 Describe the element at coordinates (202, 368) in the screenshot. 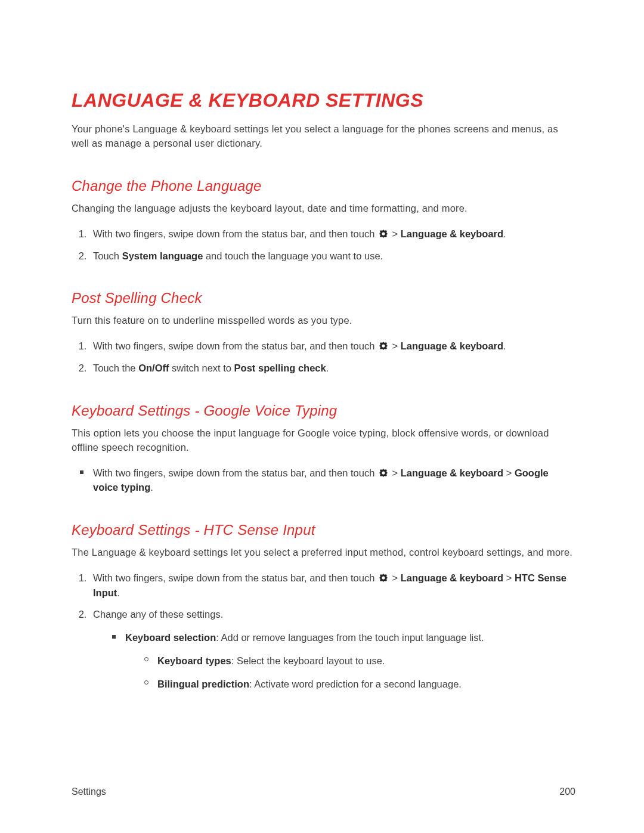

I see `step-text: switch next to` at that location.